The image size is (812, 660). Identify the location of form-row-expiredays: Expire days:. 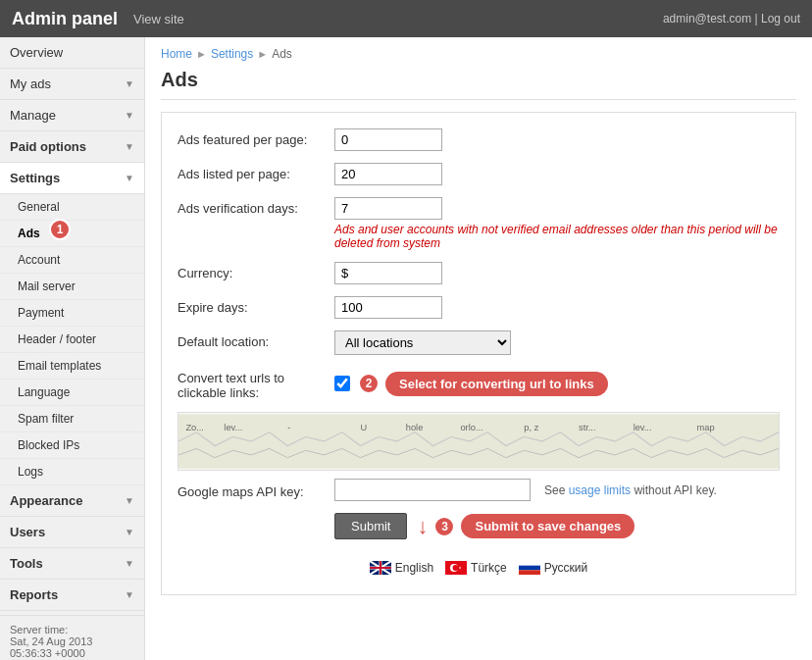
(479, 308).